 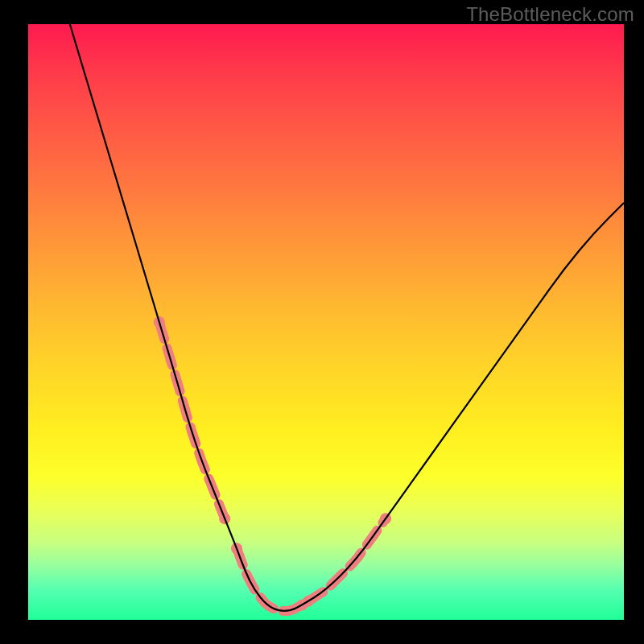 What do you see at coordinates (551, 14) in the screenshot?
I see `watermark-text: TheBottleneck.com` at bounding box center [551, 14].